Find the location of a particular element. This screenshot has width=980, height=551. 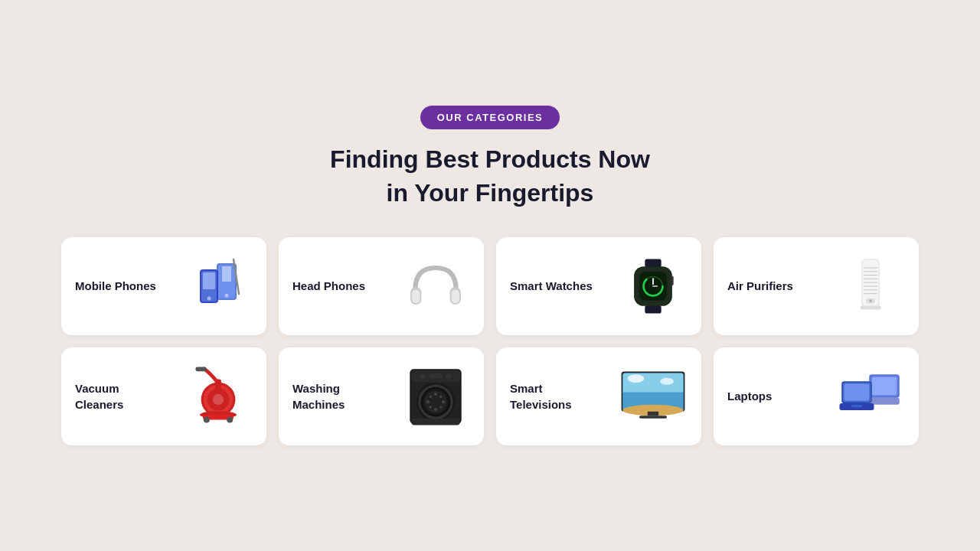

watch-icon is located at coordinates (653, 286).